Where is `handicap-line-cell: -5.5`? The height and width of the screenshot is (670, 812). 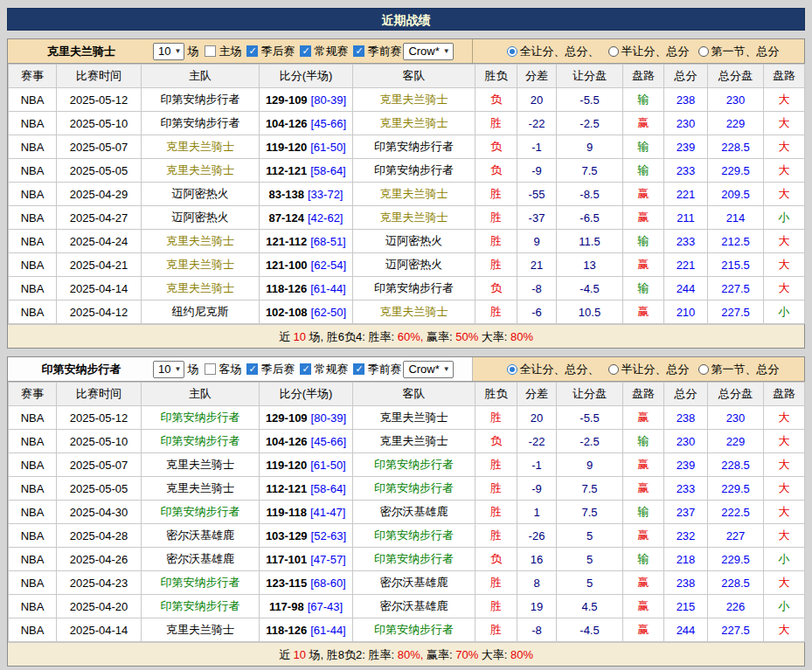 handicap-line-cell: -5.5 is located at coordinates (590, 418).